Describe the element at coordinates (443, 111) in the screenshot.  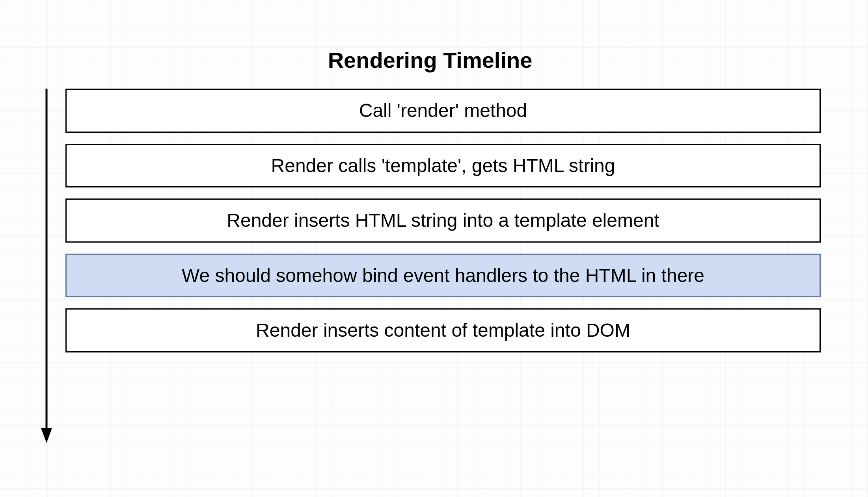
I see `step-label: Call 'render' method` at that location.